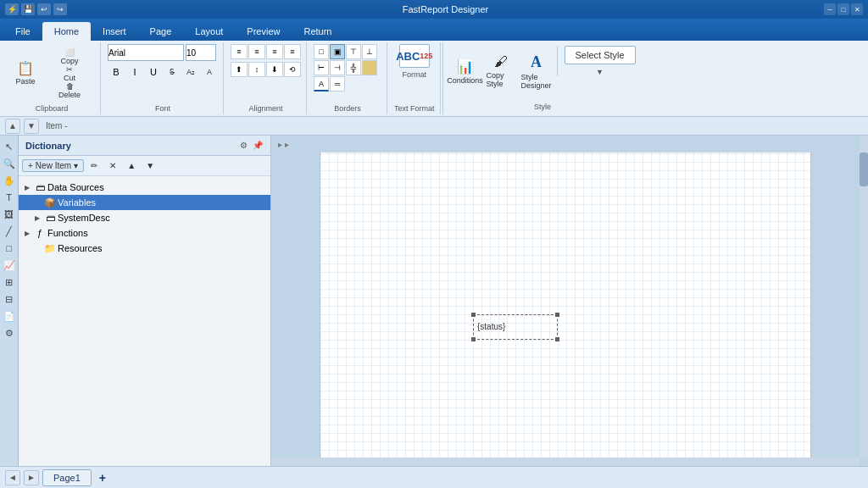 The height and width of the screenshot is (488, 868). What do you see at coordinates (209, 31) in the screenshot?
I see `tab-layout: Layout` at bounding box center [209, 31].